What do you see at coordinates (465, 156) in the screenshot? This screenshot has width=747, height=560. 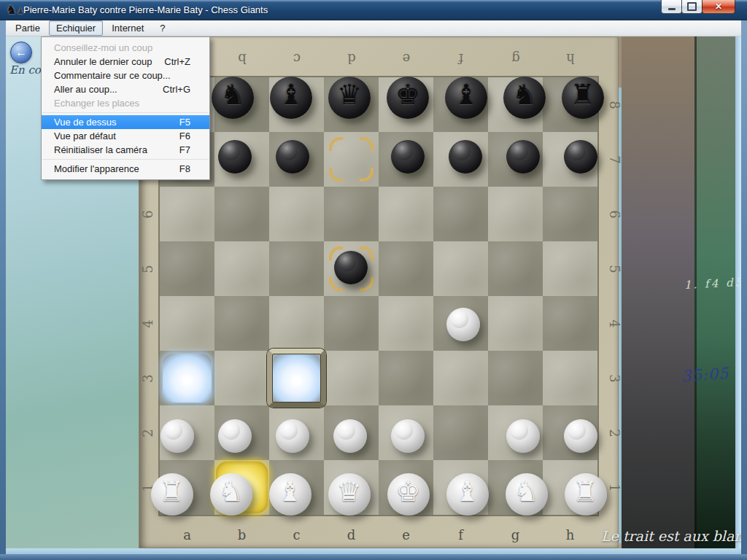 I see `piece-black-pawn-f7` at bounding box center [465, 156].